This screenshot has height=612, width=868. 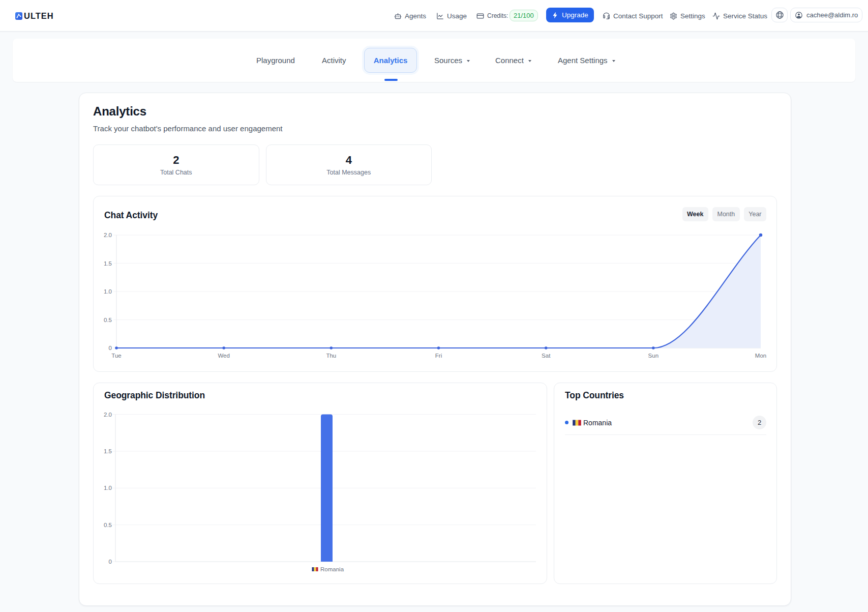 What do you see at coordinates (333, 569) in the screenshot?
I see `svg-text: Romania` at bounding box center [333, 569].